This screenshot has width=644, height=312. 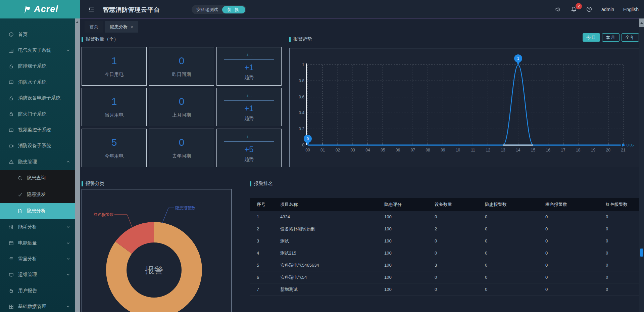 What do you see at coordinates (445, 229) in the screenshot?
I see `table-row: 2设备拓扑测试勿删1002000` at bounding box center [445, 229].